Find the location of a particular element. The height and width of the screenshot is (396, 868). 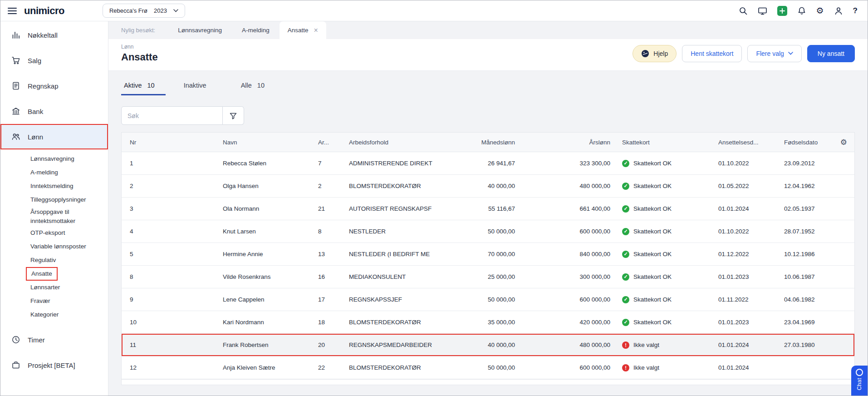

sidebar-subitem: Lønnsavregning is located at coordinates (54, 159).